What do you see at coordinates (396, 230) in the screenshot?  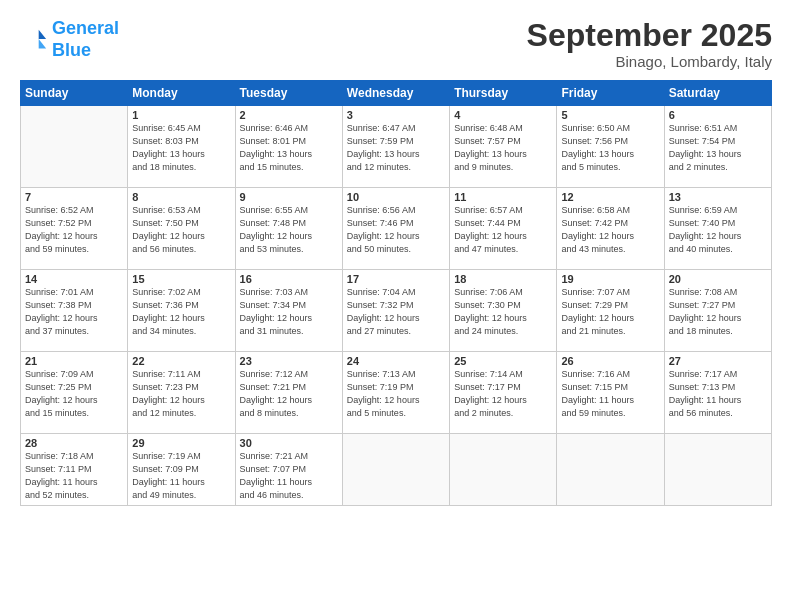 I see `day-info: Sunrise: 6:56 AMSunset: 7:46 PMDaylight:…` at bounding box center [396, 230].